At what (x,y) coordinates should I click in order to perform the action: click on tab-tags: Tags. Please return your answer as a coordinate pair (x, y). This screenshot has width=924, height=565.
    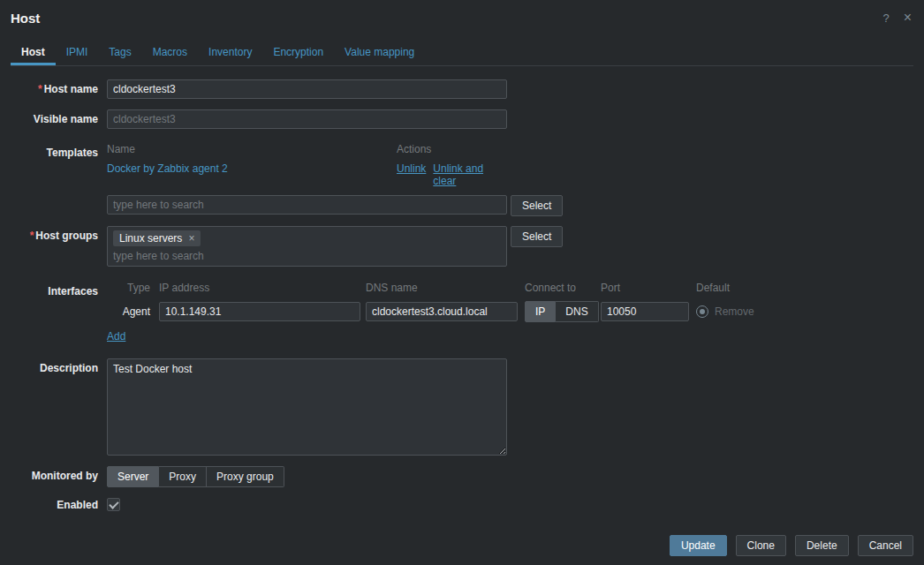
    Looking at the image, I should click on (120, 53).